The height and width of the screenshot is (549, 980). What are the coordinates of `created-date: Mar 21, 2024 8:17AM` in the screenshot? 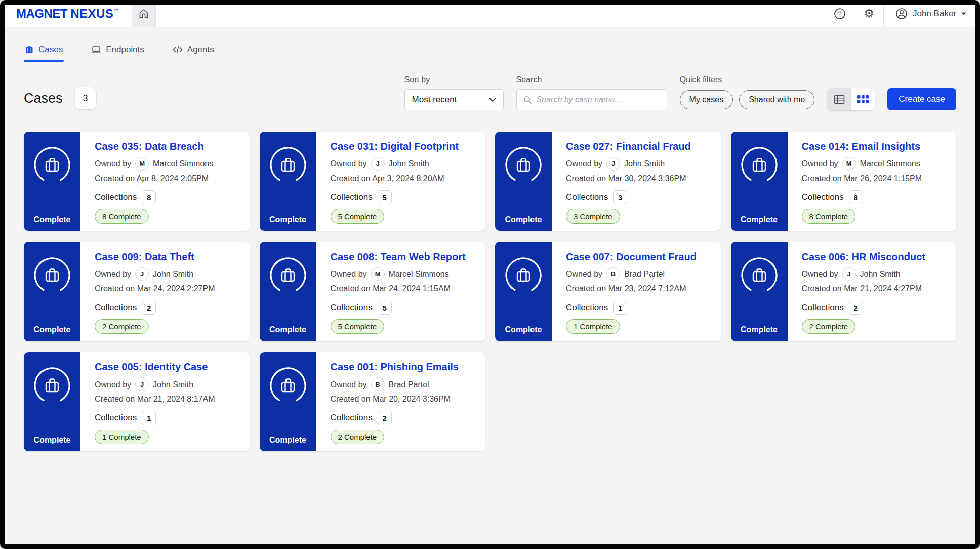 It's located at (176, 399).